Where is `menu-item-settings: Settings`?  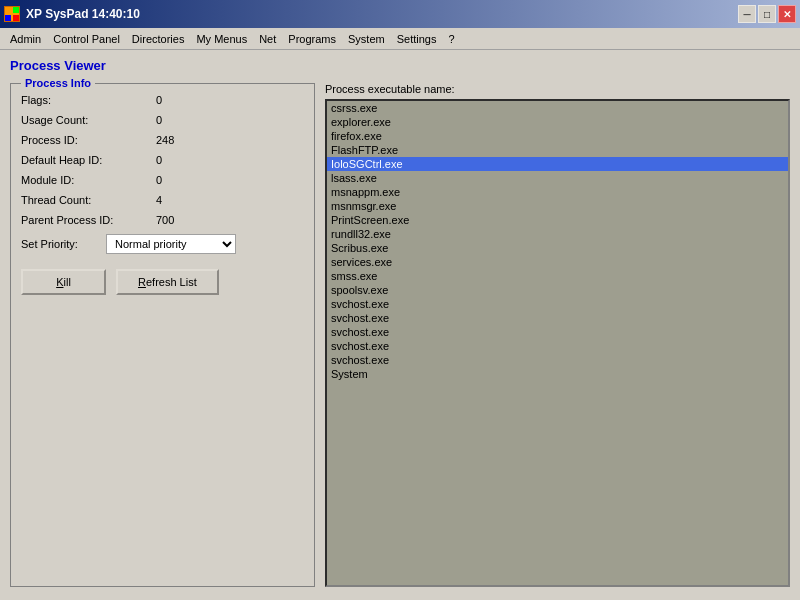
menu-item-settings: Settings is located at coordinates (417, 39).